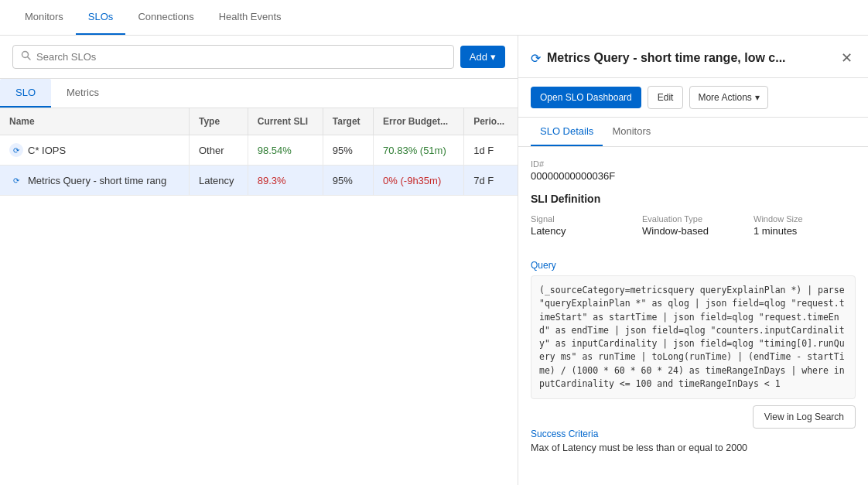 The height and width of the screenshot is (485, 868). I want to click on col-type: Type, so click(219, 122).